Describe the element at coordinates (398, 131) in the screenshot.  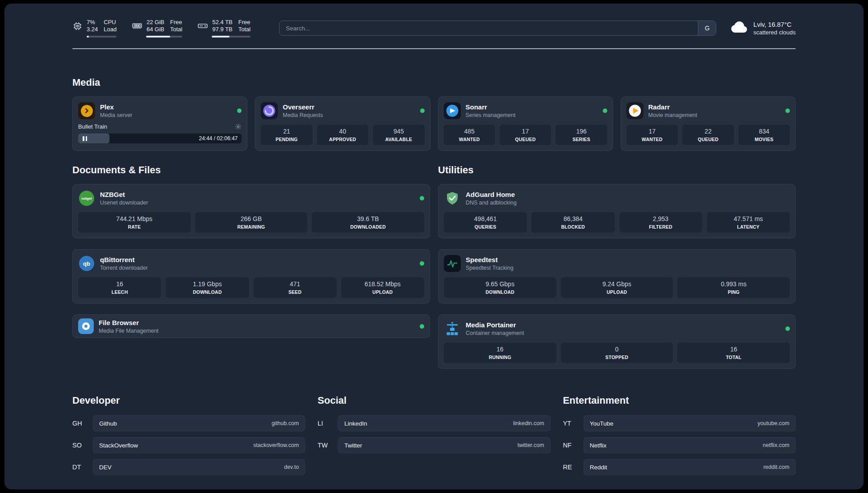
I see `stat-value: 945` at that location.